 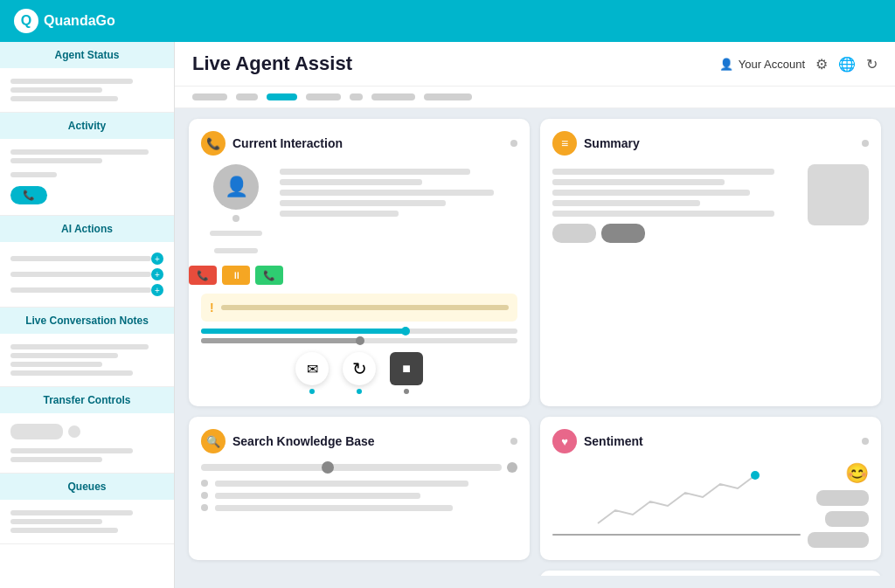 I want to click on current-interaction-corner-dot, so click(x=514, y=143).